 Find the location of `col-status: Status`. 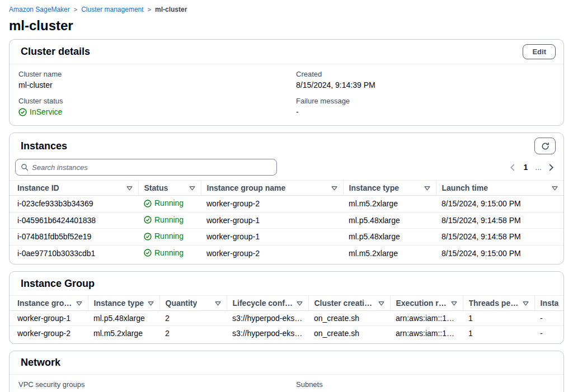

col-status: Status is located at coordinates (170, 188).